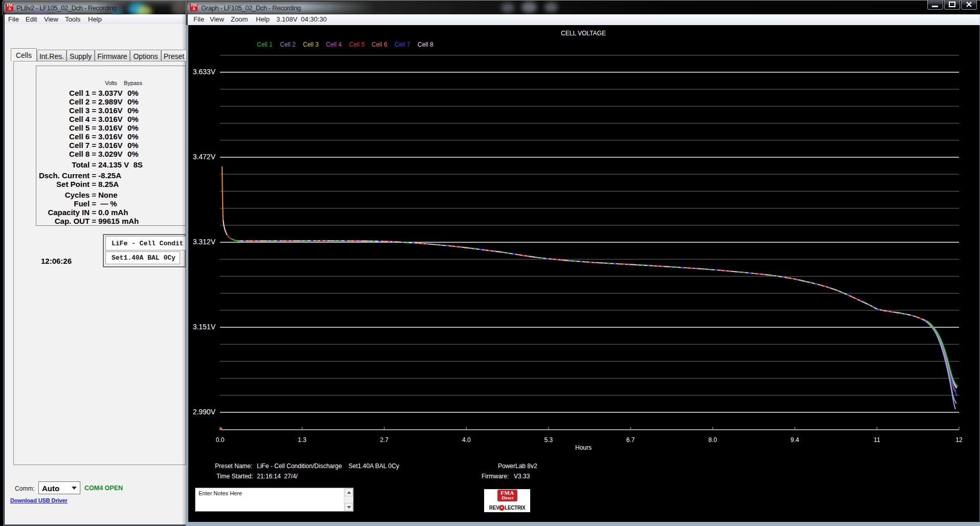 This screenshot has width=980, height=526. I want to click on svg-text: Cell 2, so click(288, 45).